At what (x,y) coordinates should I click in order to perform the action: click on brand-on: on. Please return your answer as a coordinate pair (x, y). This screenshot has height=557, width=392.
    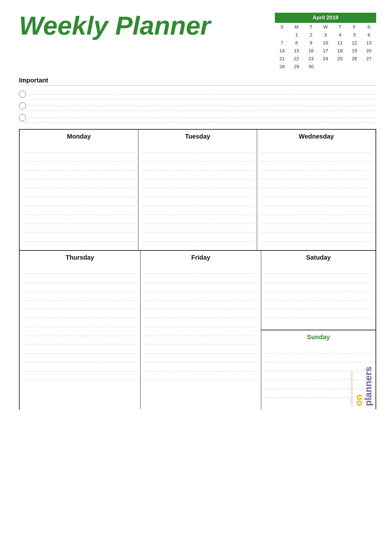
    Looking at the image, I should click on (359, 386).